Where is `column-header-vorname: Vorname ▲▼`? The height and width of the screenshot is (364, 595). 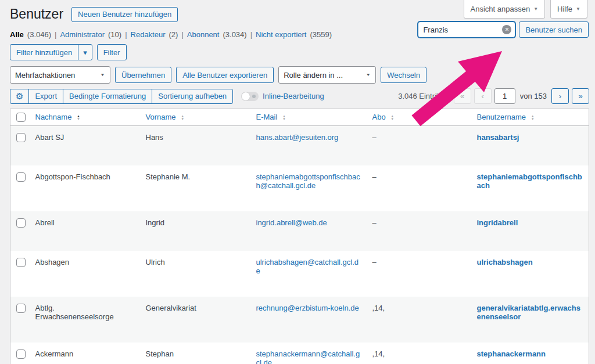
column-header-vorname: Vorname ▲▼ is located at coordinates (195, 117).